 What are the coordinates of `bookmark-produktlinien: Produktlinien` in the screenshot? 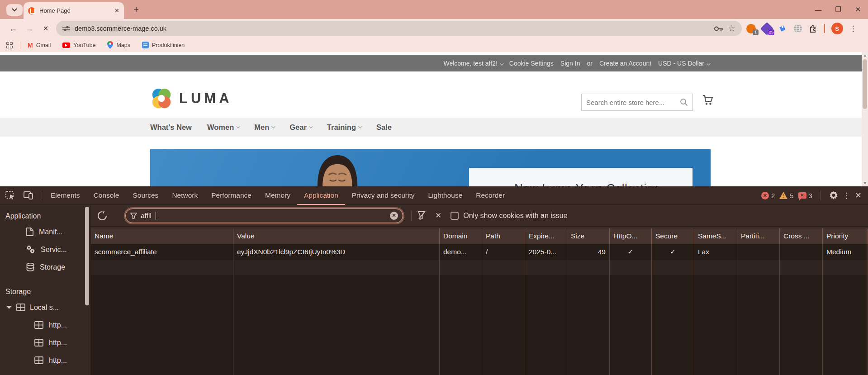 It's located at (163, 45).